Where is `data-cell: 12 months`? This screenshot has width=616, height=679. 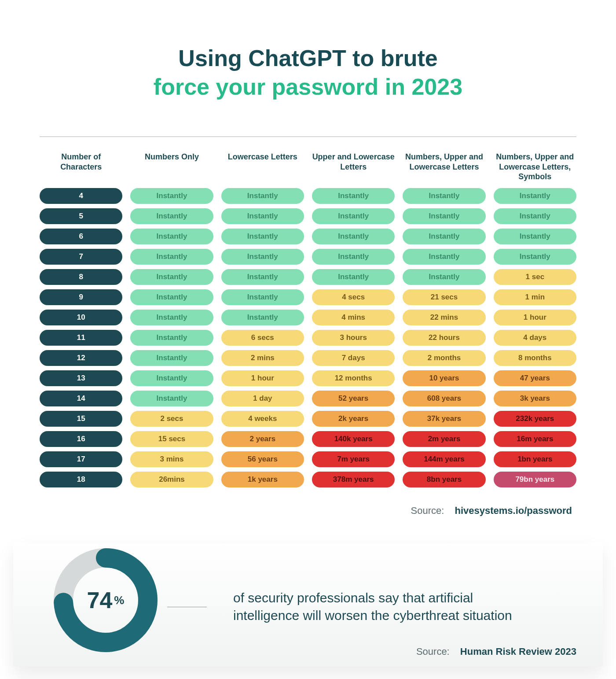 data-cell: 12 months is located at coordinates (353, 378).